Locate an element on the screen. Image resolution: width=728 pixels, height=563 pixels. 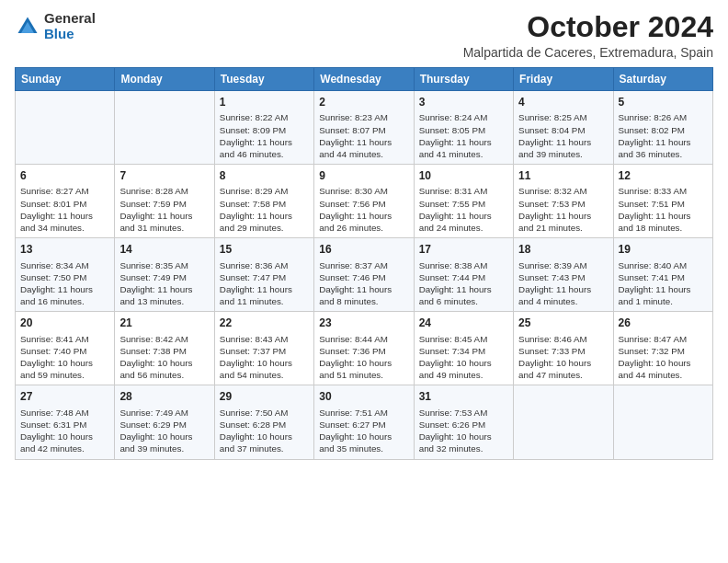
calendar-cell: 12Sunrise: 8:33 AMSunset: 7:51 PMDayligh… is located at coordinates (663, 201).